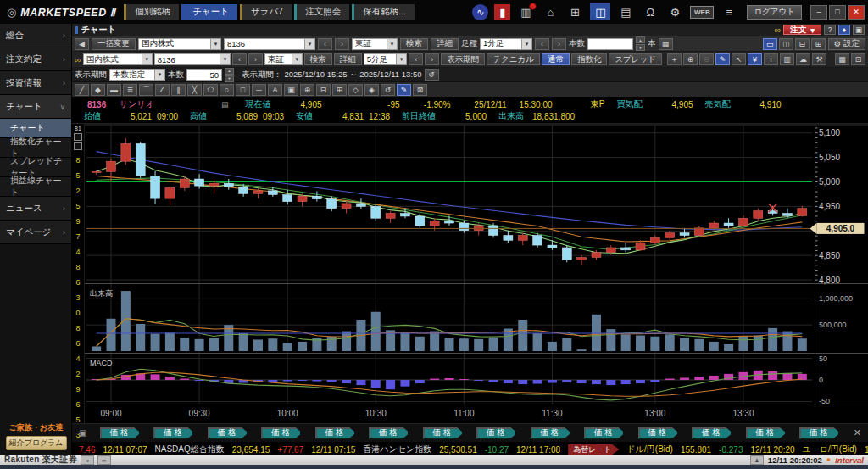 The image size is (868, 469). What do you see at coordinates (414, 44) in the screenshot?
I see `search-button: 検索` at bounding box center [414, 44].